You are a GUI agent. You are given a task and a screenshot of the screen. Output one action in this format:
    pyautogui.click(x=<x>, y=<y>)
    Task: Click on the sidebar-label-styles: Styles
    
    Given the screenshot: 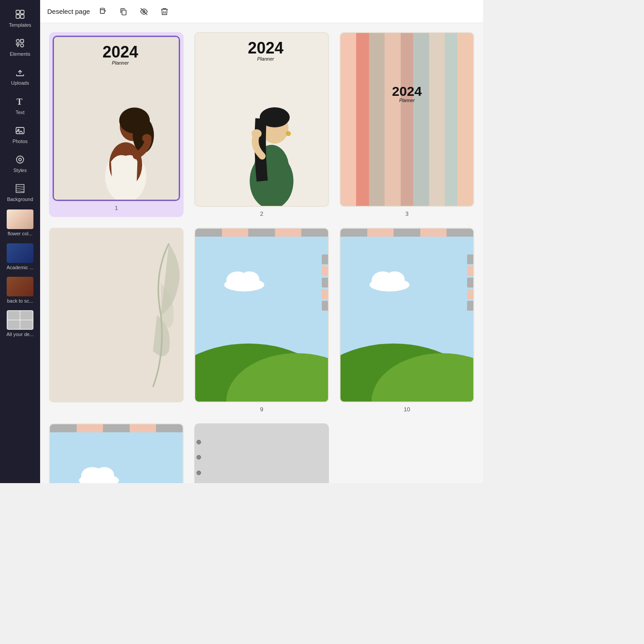 What is the action you would take?
    pyautogui.click(x=20, y=170)
    